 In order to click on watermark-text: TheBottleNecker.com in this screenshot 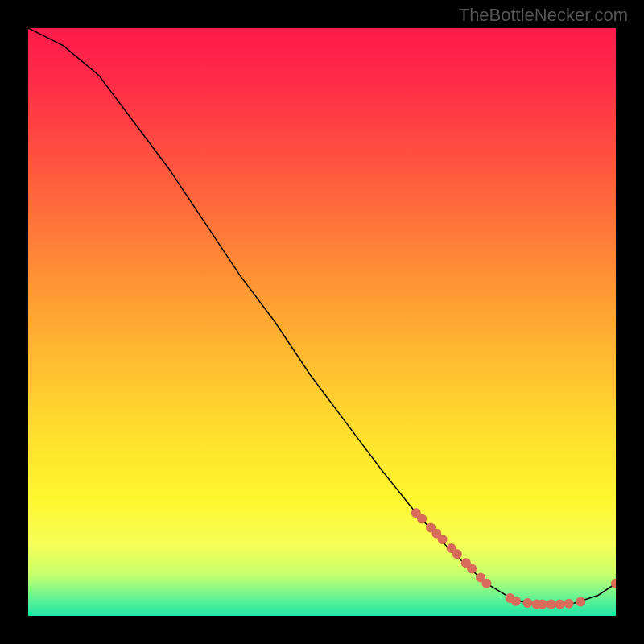, I will do `click(543, 15)`.